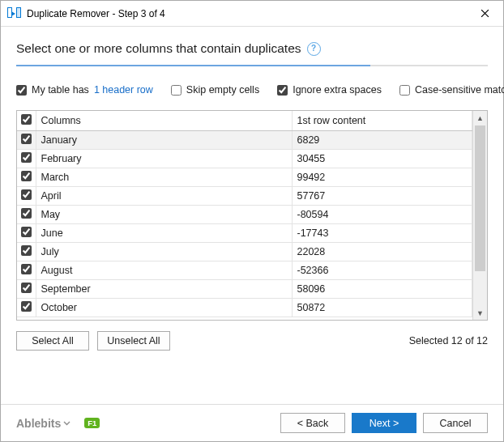 The width and height of the screenshot is (504, 442). What do you see at coordinates (480, 198) in the screenshot?
I see `scrollbar-thumb` at bounding box center [480, 198].